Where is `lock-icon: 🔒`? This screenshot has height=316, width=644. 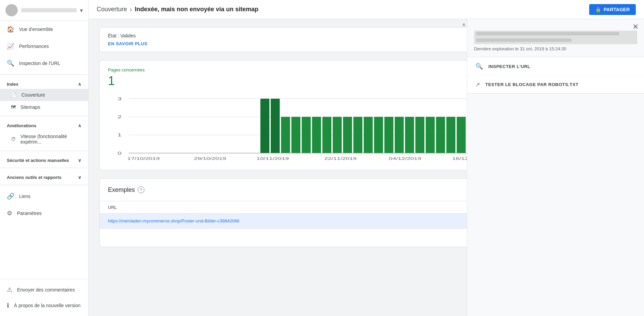
lock-icon: 🔒 is located at coordinates (598, 10).